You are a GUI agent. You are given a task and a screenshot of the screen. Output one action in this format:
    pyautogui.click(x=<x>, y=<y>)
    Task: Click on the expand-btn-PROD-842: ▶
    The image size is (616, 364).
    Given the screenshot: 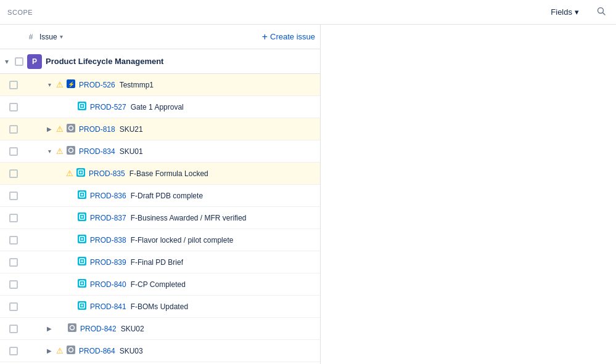 What is the action you would take?
    pyautogui.click(x=49, y=329)
    